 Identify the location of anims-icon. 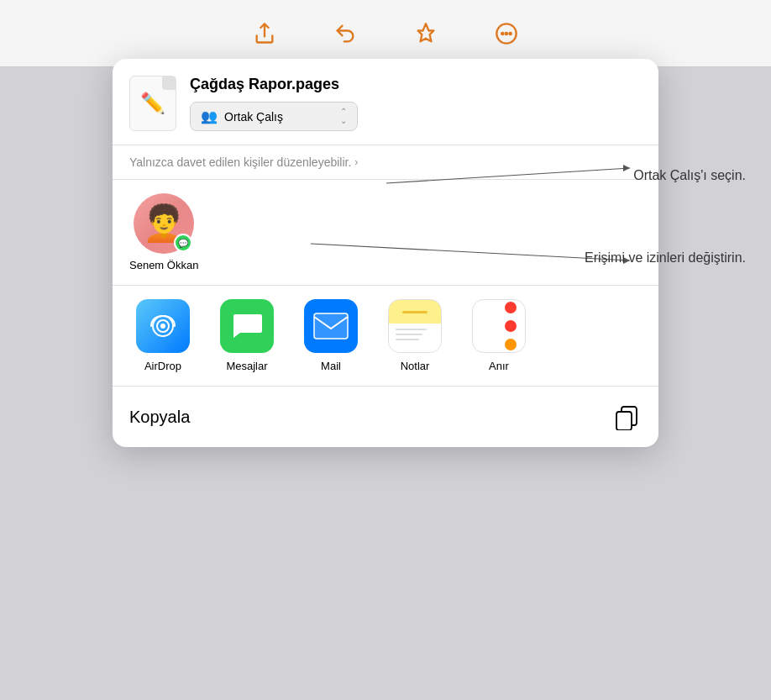
(499, 326).